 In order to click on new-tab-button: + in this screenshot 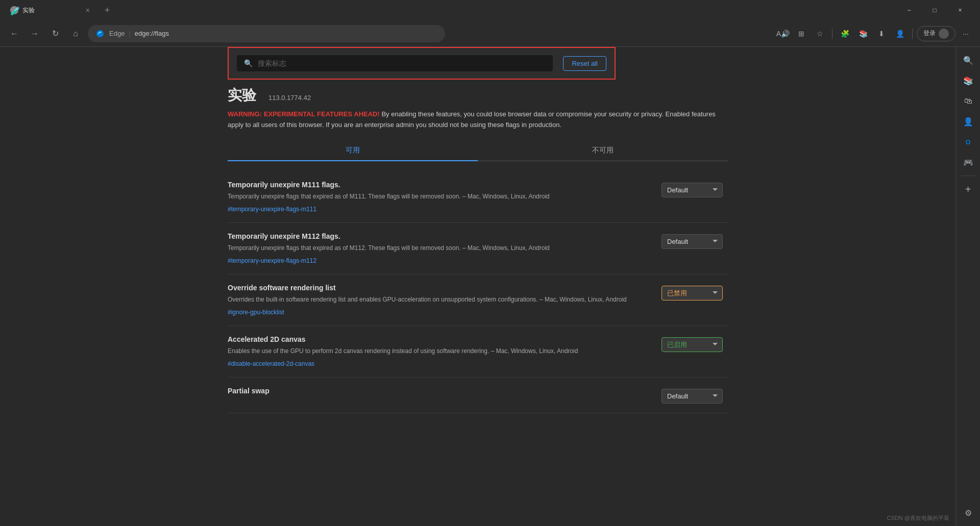, I will do `click(107, 10)`.